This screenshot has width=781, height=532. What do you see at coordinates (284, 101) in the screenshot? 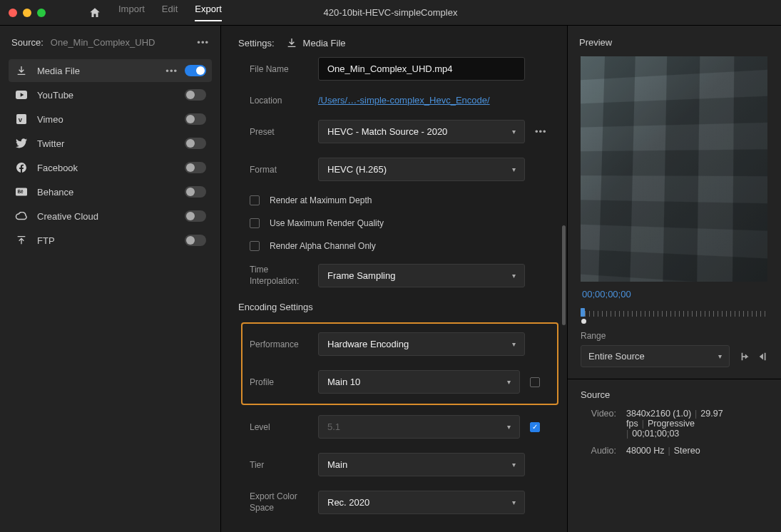
I see `location-label: Location` at bounding box center [284, 101].